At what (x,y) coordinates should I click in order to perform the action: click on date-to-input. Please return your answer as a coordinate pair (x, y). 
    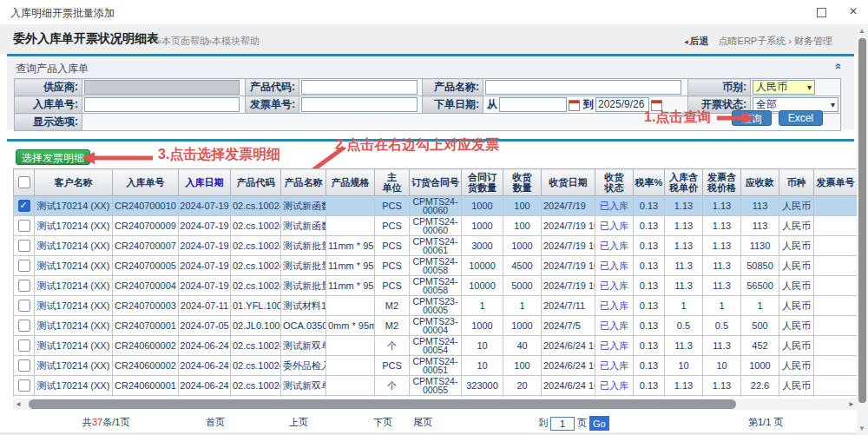
    Looking at the image, I should click on (622, 104).